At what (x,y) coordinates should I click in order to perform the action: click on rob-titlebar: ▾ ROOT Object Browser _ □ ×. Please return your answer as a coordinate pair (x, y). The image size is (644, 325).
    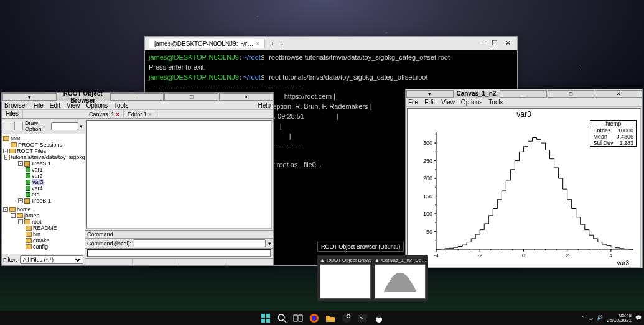
    Looking at the image, I should click on (138, 97).